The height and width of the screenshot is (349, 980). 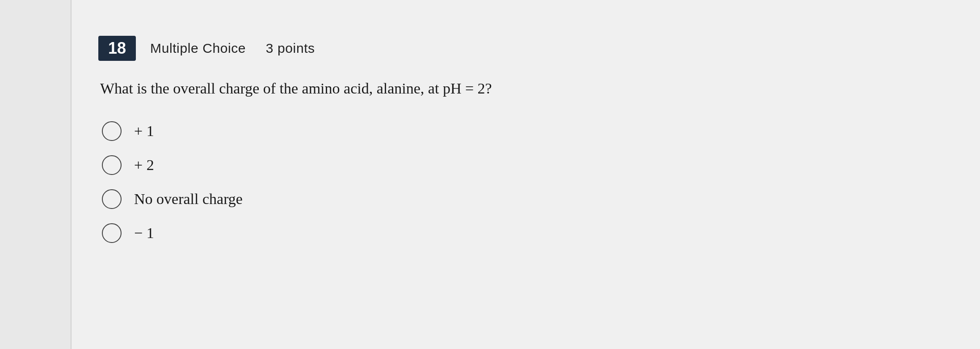 I want to click on question-points: 3 points, so click(x=290, y=48).